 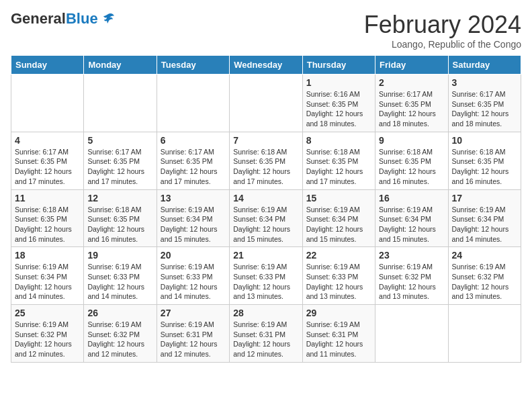 What do you see at coordinates (266, 334) in the screenshot?
I see `calendar-cell: 28Sunrise: 6:19 AMSunset: 6:31 PMDayligh…` at bounding box center [266, 334].